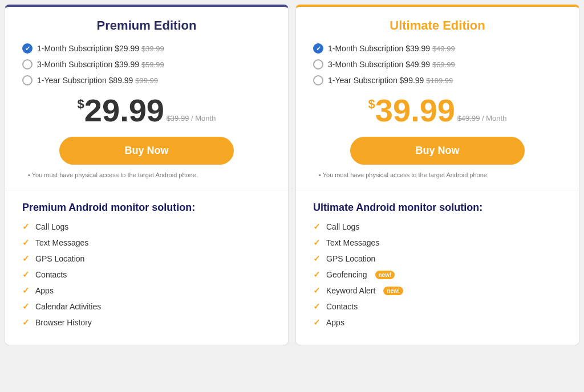 Image resolution: width=584 pixels, height=392 pixels. I want to click on premium-feature-browser-label: Browser History, so click(64, 322).